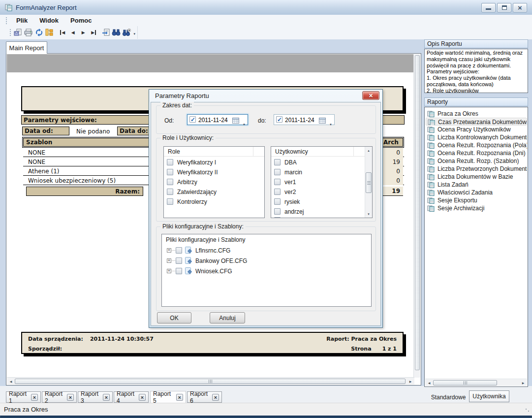 Image resolution: width=532 pixels, height=418 pixels. I want to click on date-from-field: 2011-11-24, so click(218, 120).